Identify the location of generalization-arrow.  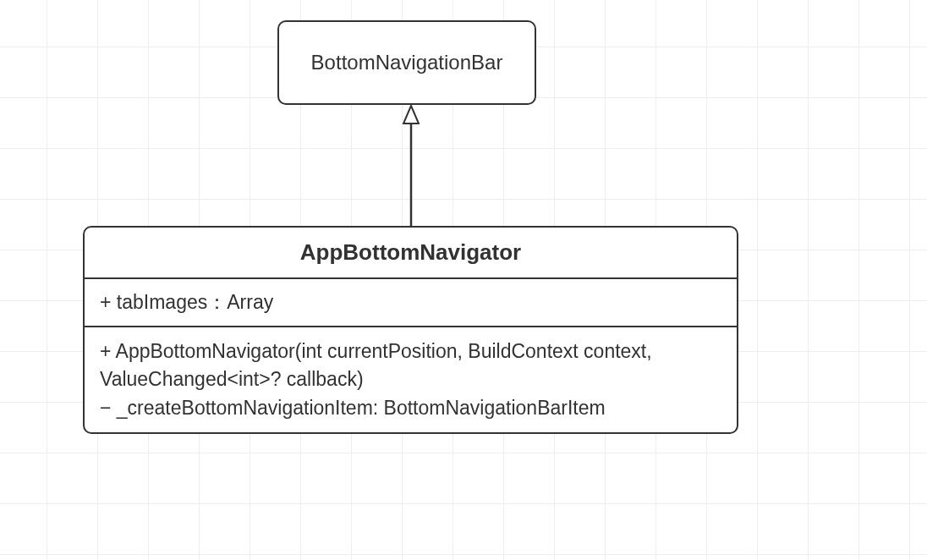
(411, 166).